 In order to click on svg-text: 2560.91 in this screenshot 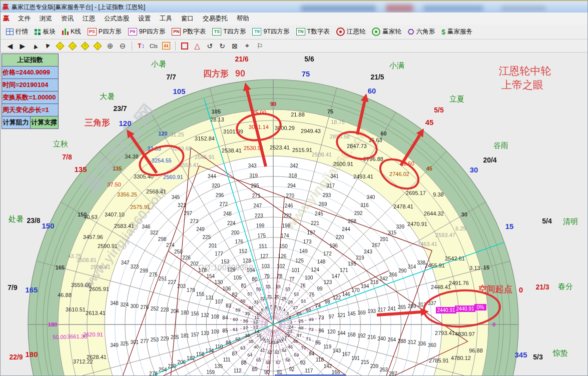, I will do `click(173, 177)`.